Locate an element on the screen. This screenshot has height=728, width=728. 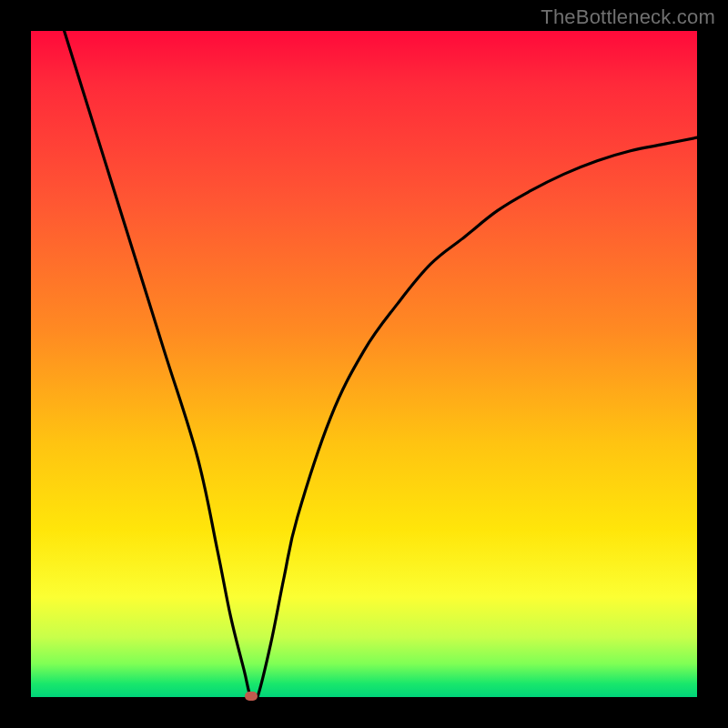
minimum-marker is located at coordinates (251, 696).